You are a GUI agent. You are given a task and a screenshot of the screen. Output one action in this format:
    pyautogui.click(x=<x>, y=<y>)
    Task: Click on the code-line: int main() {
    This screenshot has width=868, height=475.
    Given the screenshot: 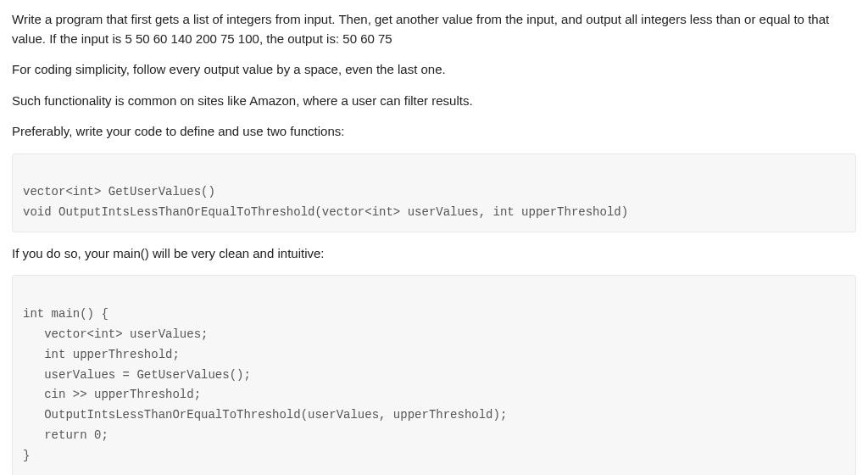 What is the action you would take?
    pyautogui.click(x=434, y=315)
    